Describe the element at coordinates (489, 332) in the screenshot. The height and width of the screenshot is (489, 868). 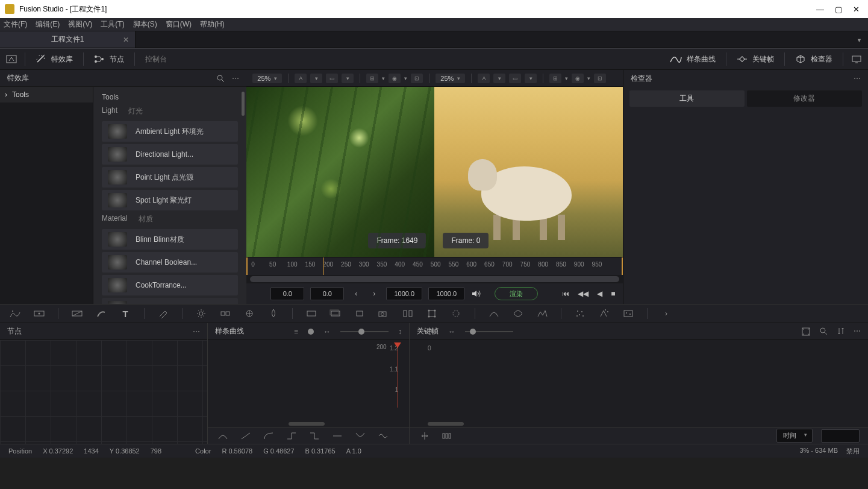
I see `kf-zoom-slider` at that location.